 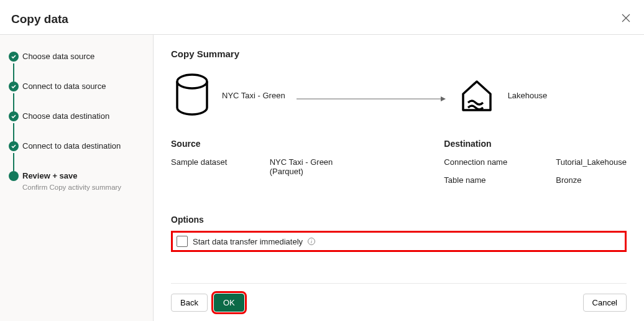 What do you see at coordinates (83, 86) in the screenshot?
I see `step-label: Connect to data source` at bounding box center [83, 86].